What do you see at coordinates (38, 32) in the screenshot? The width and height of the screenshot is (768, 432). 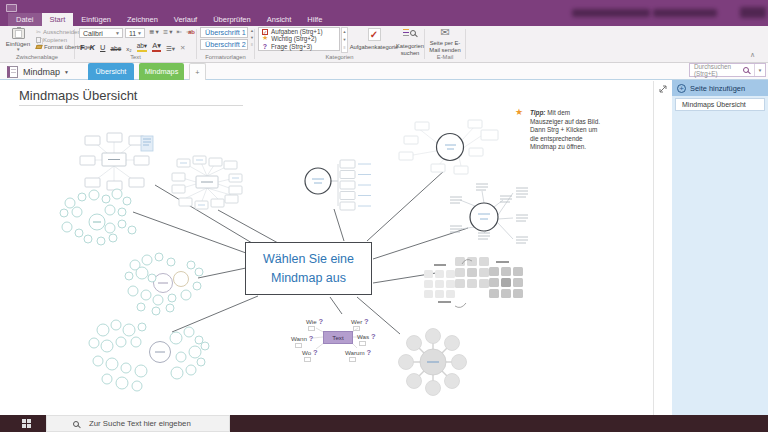 I see `scissors-icon: ✂` at bounding box center [38, 32].